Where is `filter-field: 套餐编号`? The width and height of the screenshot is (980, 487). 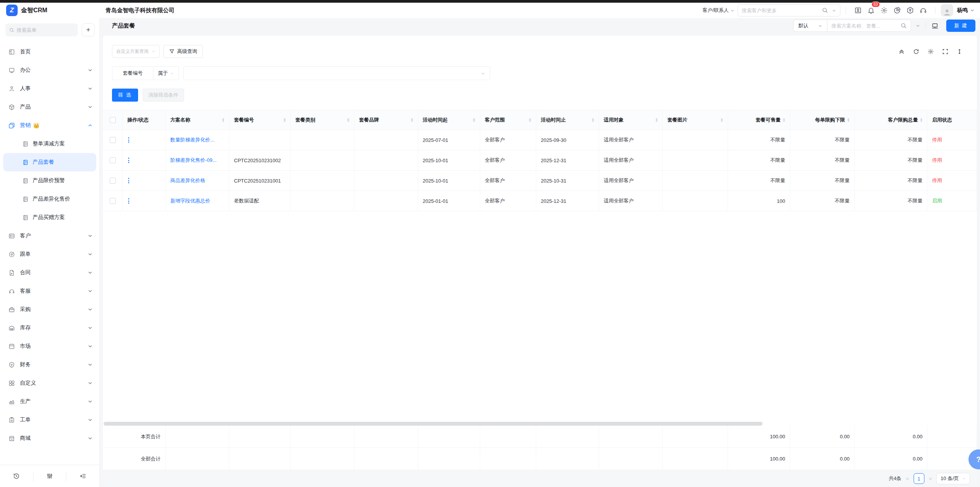 filter-field: 套餐编号 is located at coordinates (133, 73).